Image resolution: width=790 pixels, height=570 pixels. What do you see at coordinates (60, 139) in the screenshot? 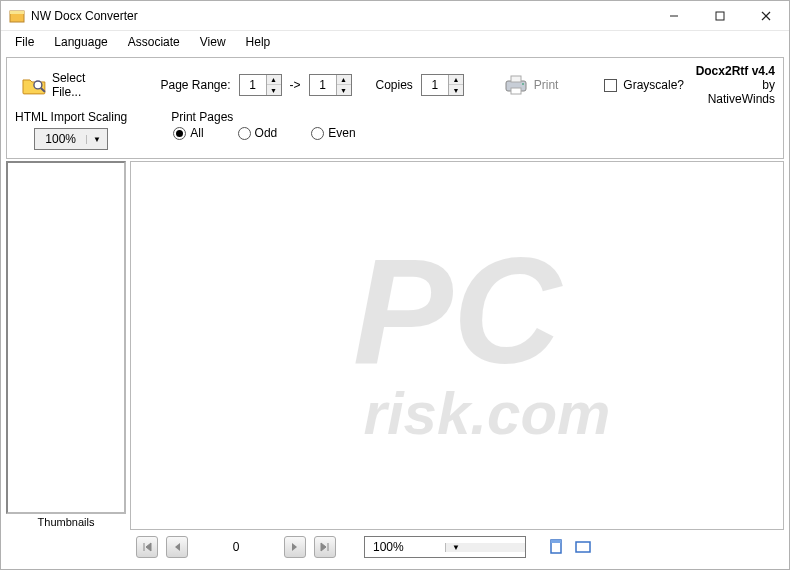
I see `html-scaling-value: 100%` at bounding box center [60, 139].